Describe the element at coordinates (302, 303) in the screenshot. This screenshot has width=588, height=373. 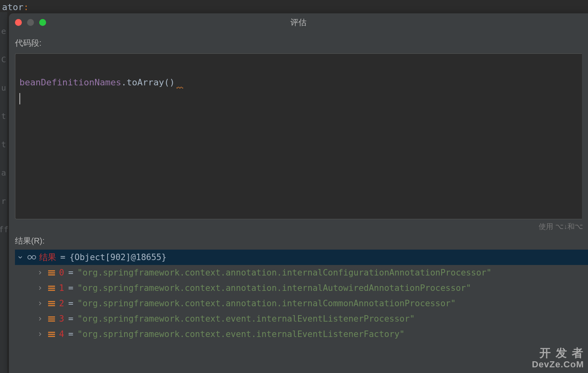
I see `result-item-row: 2 = "org.springframework.context.annotat…` at that location.